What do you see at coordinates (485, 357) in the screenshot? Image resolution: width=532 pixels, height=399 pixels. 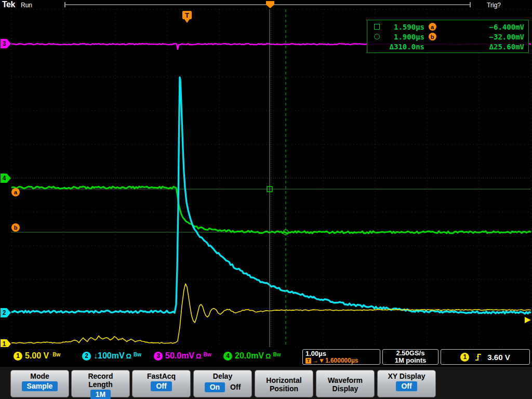 I see `trigger-readout: 1 3.60 V` at bounding box center [485, 357].